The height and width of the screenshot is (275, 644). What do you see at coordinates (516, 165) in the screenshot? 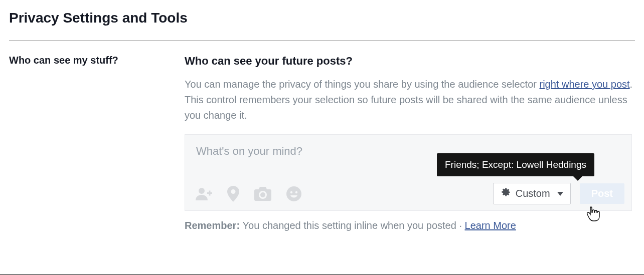
I see `audience-tooltip: Friends; Except: Lowell Heddings` at bounding box center [516, 165].